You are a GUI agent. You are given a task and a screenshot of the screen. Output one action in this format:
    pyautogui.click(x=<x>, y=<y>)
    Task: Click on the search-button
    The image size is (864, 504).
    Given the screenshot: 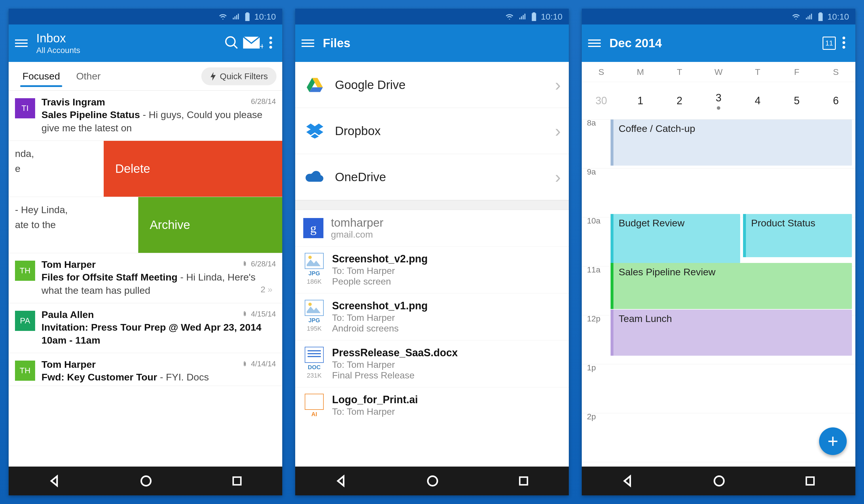 What is the action you would take?
    pyautogui.click(x=232, y=43)
    